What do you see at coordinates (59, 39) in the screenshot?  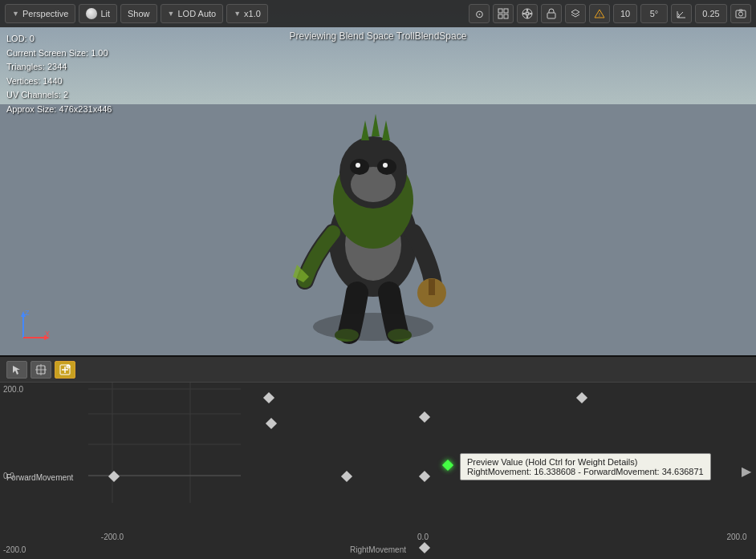 I see `lod-stat: LOD: 0` at bounding box center [59, 39].